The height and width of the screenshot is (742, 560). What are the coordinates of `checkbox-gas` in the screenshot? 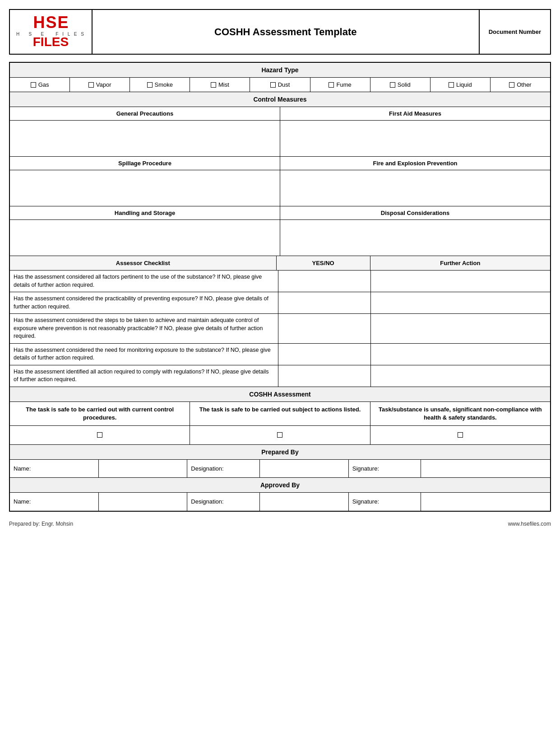 It's located at (33, 85).